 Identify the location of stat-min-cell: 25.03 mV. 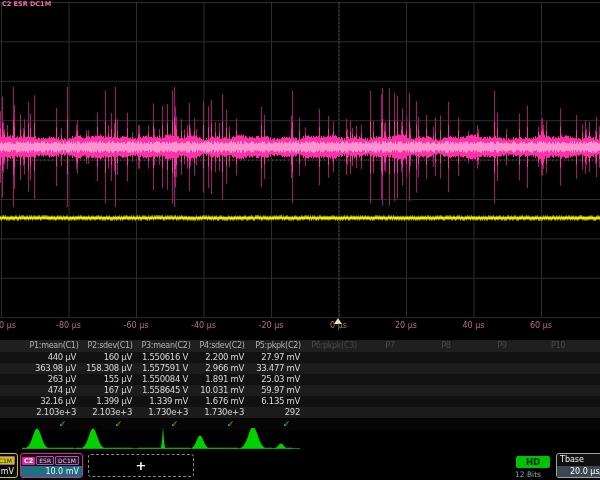
(278, 380).